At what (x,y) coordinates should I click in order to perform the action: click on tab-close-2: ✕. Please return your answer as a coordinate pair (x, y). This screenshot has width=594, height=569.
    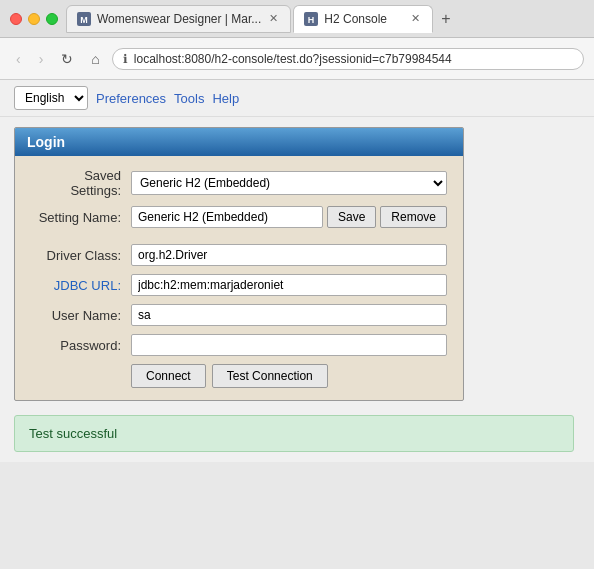
    Looking at the image, I should click on (416, 18).